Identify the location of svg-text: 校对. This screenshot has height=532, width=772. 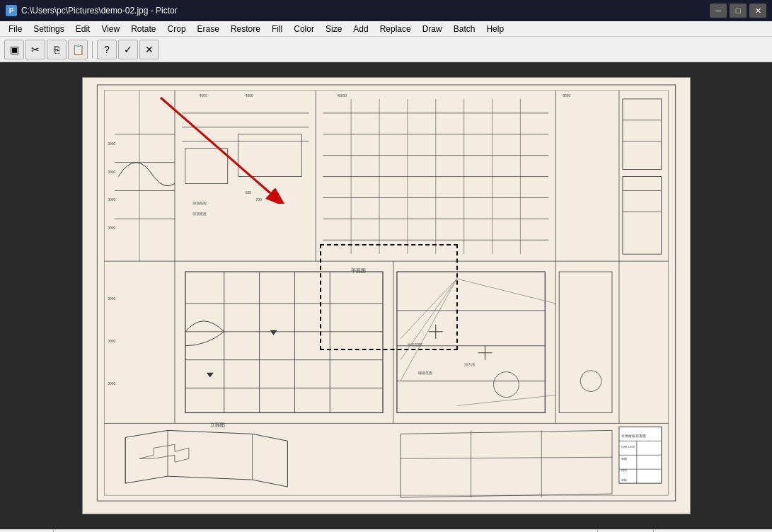
(623, 470).